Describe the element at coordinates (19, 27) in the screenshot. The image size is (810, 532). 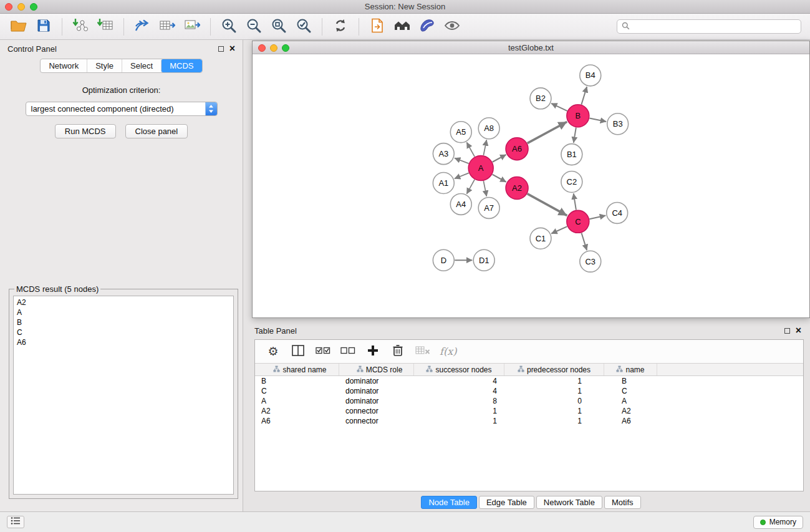
I see `open-session-button` at that location.